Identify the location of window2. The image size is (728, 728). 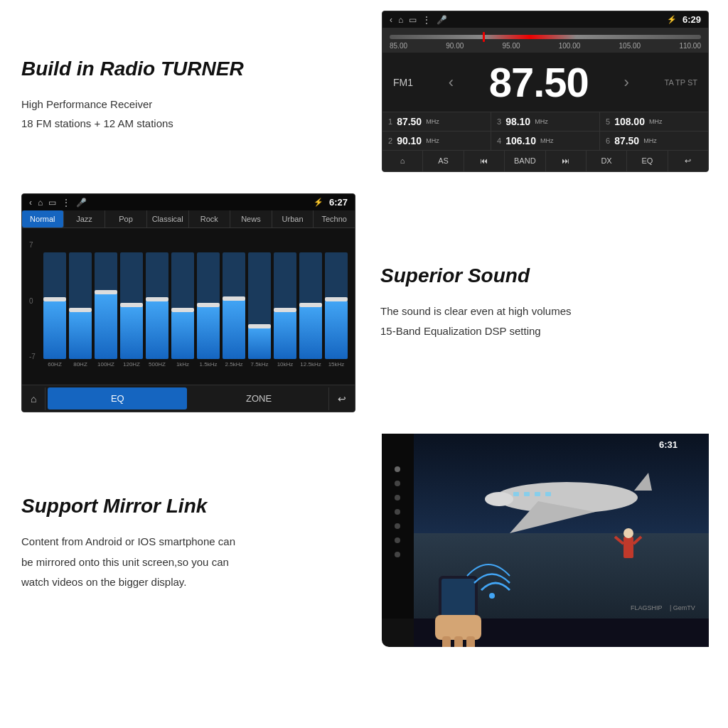
(527, 494).